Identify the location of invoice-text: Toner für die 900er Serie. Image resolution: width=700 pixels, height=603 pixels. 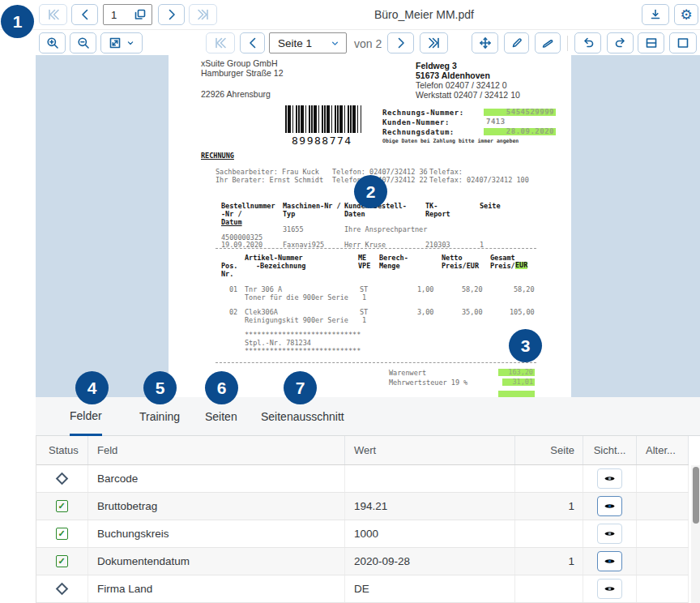
(297, 298).